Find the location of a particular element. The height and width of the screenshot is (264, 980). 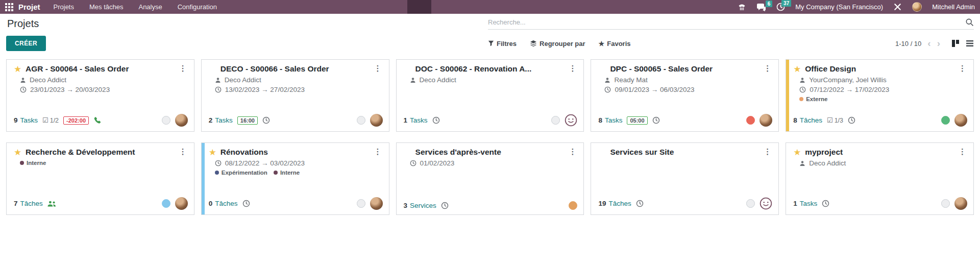

filters-button: Filtres is located at coordinates (502, 44).